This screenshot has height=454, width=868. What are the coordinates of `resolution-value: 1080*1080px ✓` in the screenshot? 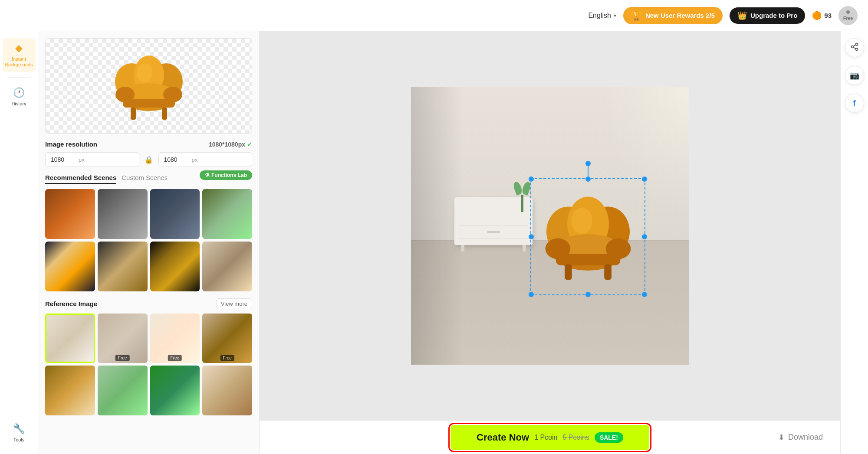 It's located at (230, 144).